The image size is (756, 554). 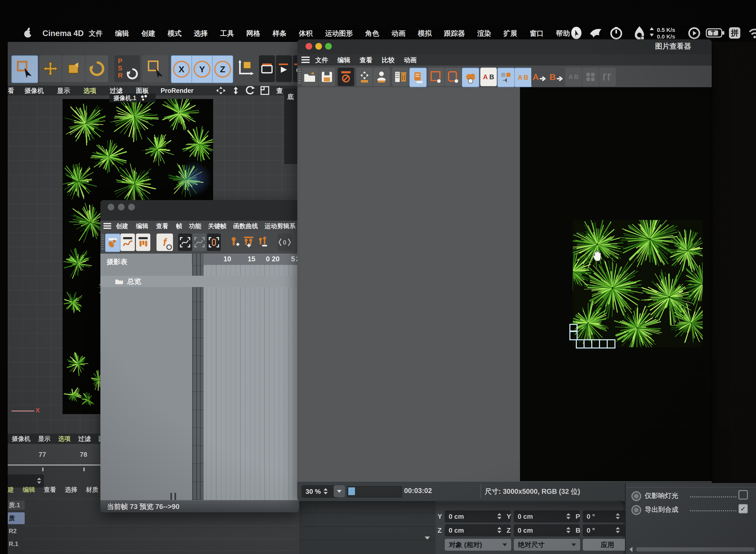 I want to click on object-manager-partial-label: 查, so click(x=280, y=91).